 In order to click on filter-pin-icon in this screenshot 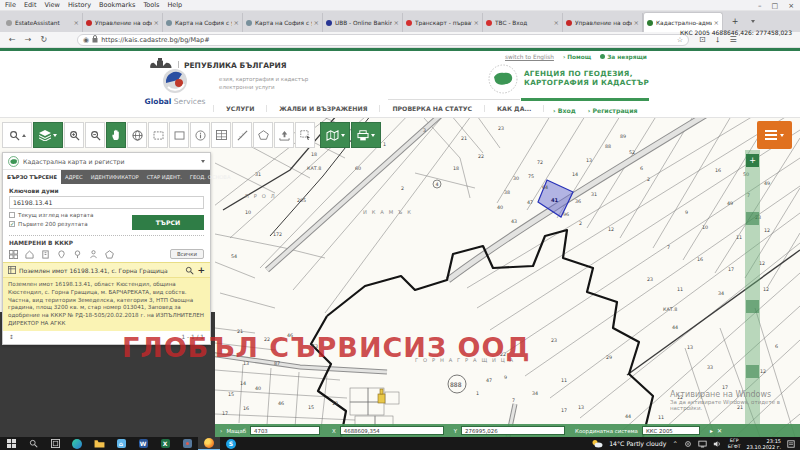, I will do `click(62, 254)`.